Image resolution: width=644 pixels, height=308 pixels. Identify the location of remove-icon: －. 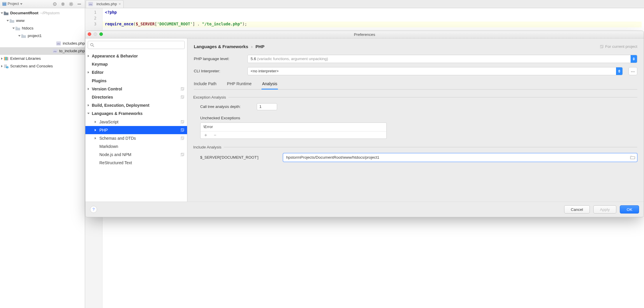
(215, 135).